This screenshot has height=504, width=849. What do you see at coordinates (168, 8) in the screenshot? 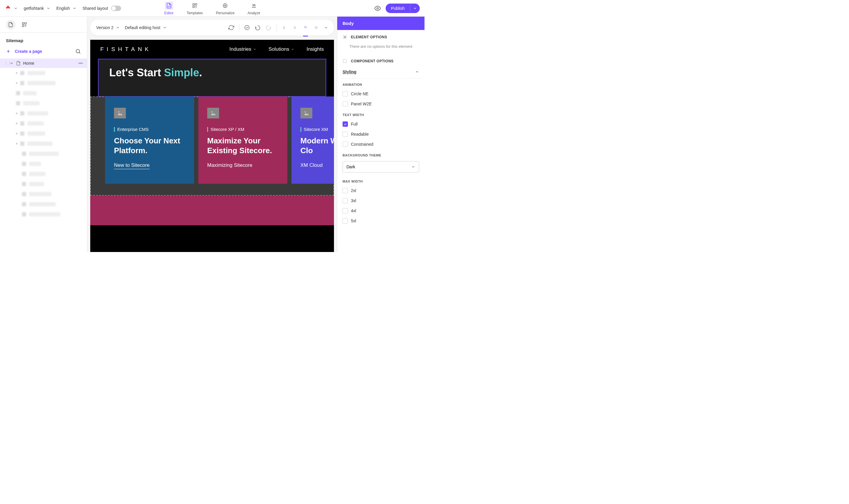
I see `tab-editor: Editor` at bounding box center [168, 8].